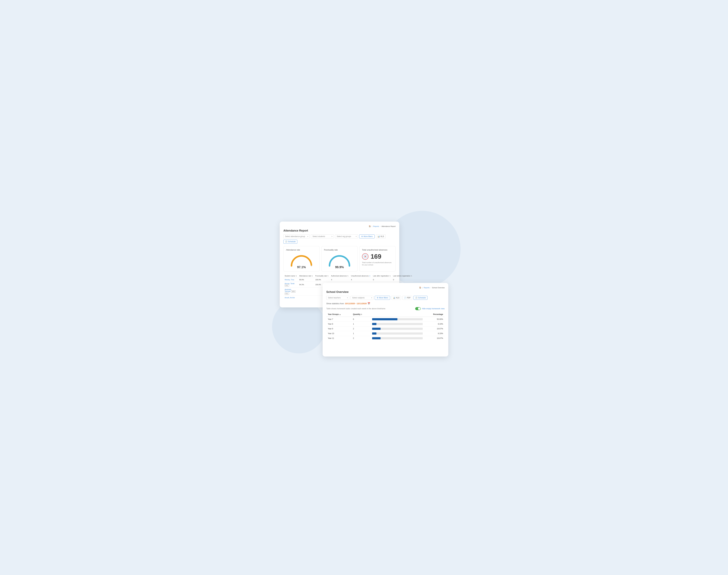 The image size is (728, 575). What do you see at coordinates (377, 264) in the screenshot?
I see `absences-description: Total number of unauthorised absences fo…` at bounding box center [377, 264].